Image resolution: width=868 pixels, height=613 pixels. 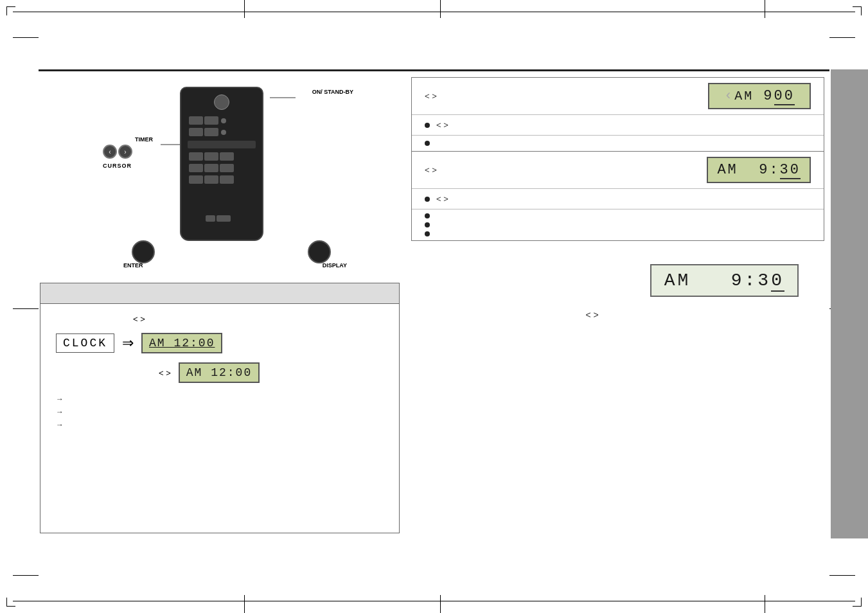 What do you see at coordinates (849, 304) in the screenshot?
I see `right-gray-bar` at bounding box center [849, 304].